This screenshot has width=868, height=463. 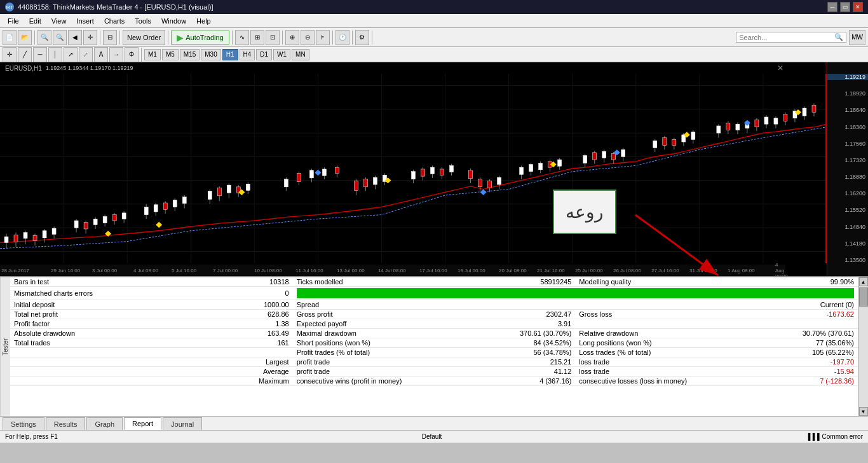 I want to click on arrow-tool: →, so click(x=116, y=55).